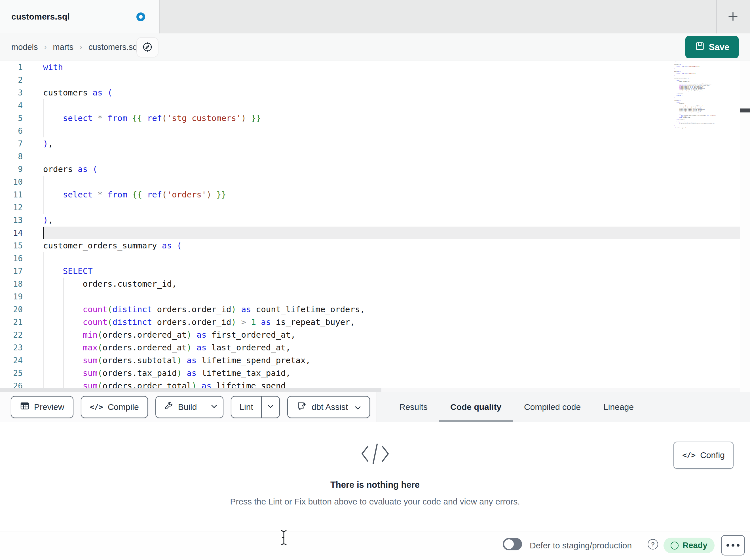 This screenshot has width=750, height=560. What do you see at coordinates (12, 284) in the screenshot?
I see `line-number: 18` at bounding box center [12, 284].